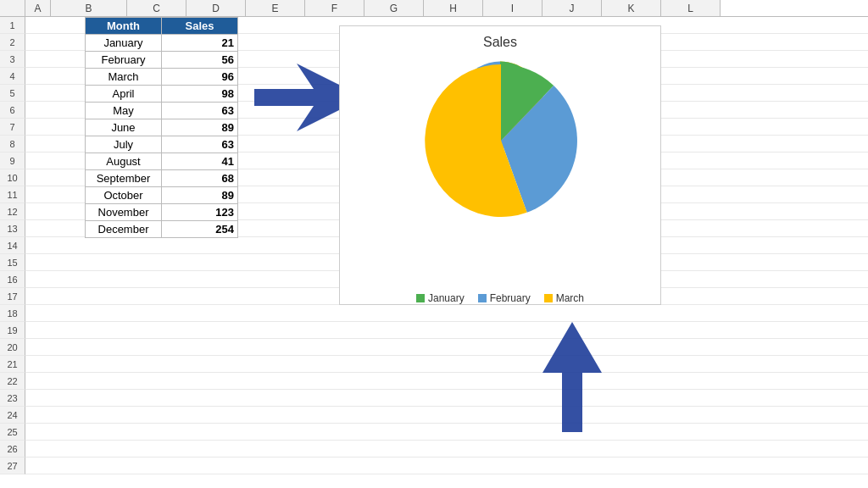 Image resolution: width=868 pixels, height=488 pixels. I want to click on row-num-23: 23, so click(13, 398).